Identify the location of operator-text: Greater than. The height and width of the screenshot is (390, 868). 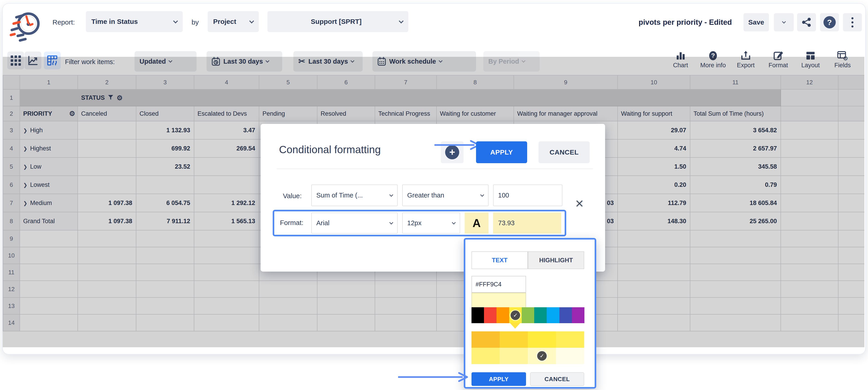
(444, 196).